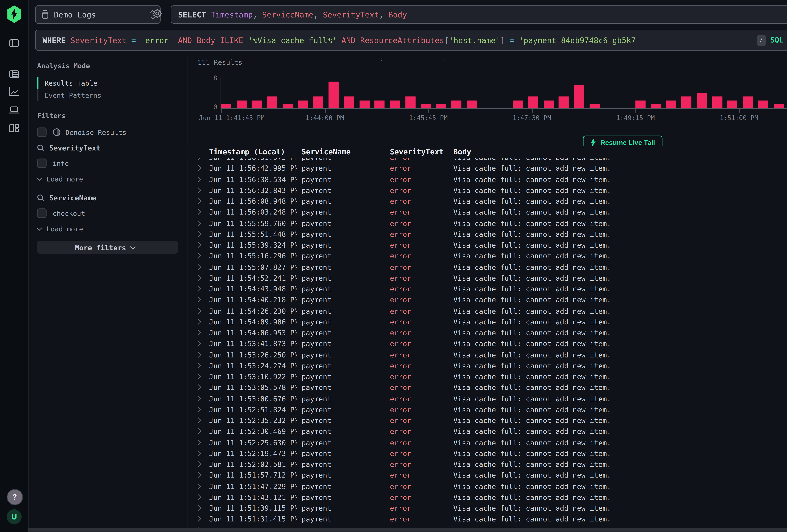 The height and width of the screenshot is (532, 787). I want to click on col-severitytext: SeverityText, so click(419, 152).